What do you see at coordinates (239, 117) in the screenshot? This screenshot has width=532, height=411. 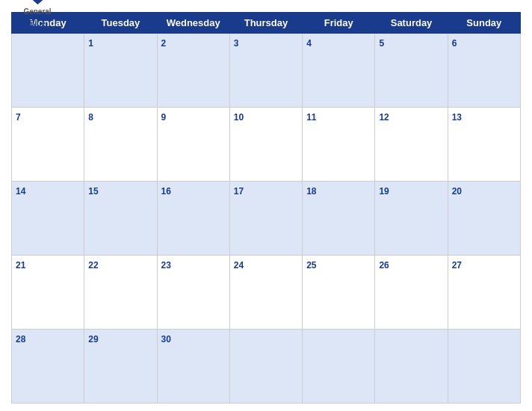 I see `day-number: 10` at bounding box center [239, 117].